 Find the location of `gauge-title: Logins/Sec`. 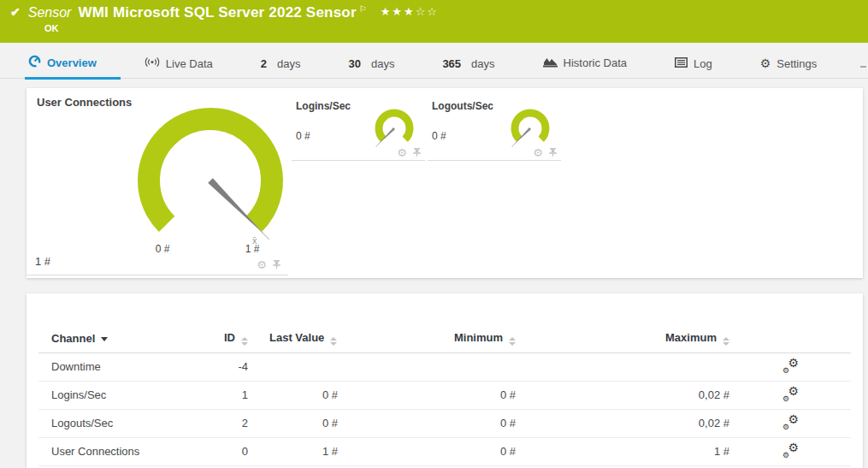

gauge-title: Logins/Sec is located at coordinates (323, 106).